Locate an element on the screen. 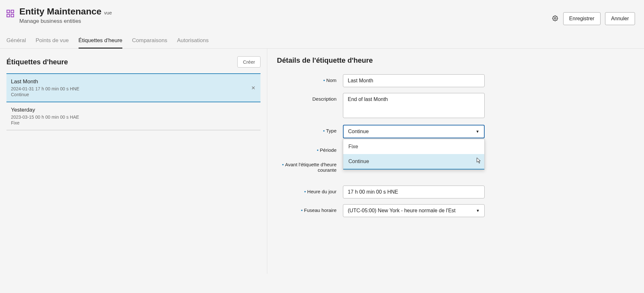 This screenshot has height=293, width=644. page-subtitle: Manage business entities is located at coordinates (66, 21).